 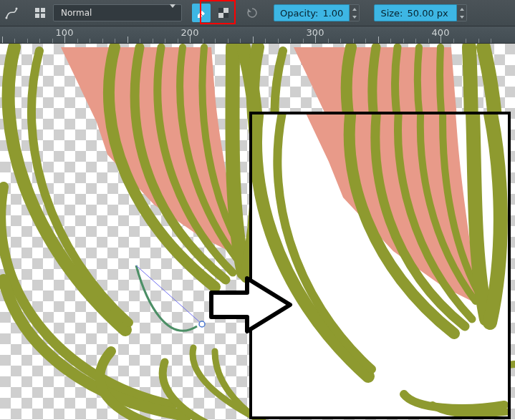 I want to click on opacity-label: Opacity:, so click(x=299, y=13).